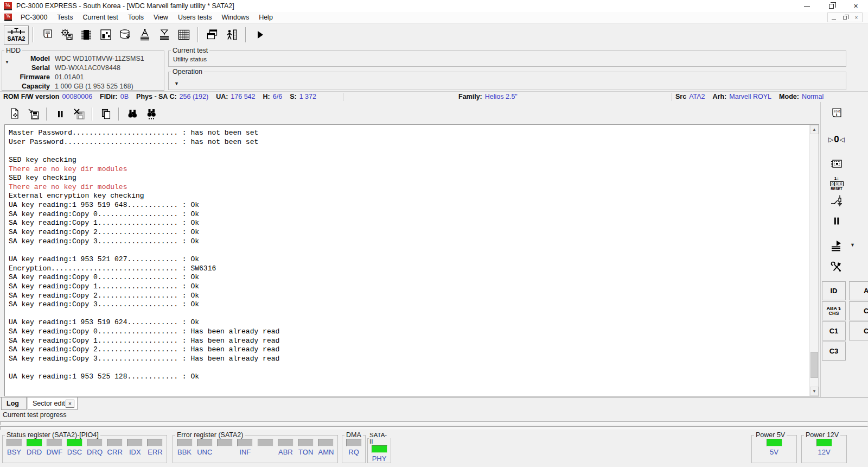 The image size is (868, 467). What do you see at coordinates (79, 114) in the screenshot?
I see `cancel-save-icon` at bounding box center [79, 114].